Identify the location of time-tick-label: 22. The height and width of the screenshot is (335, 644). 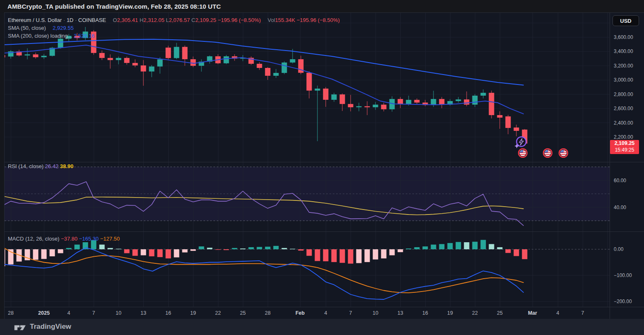
(218, 313).